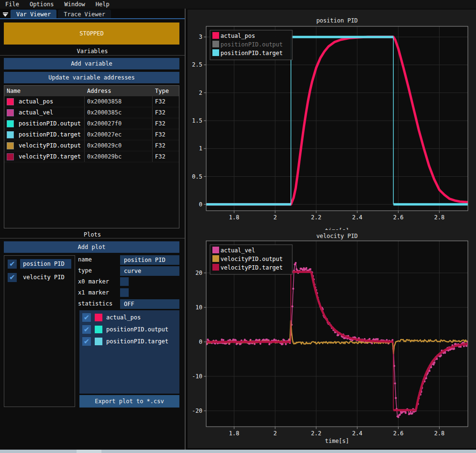 The image size is (476, 453). I want to click on table-header-row: Name Address Type, so click(92, 91).